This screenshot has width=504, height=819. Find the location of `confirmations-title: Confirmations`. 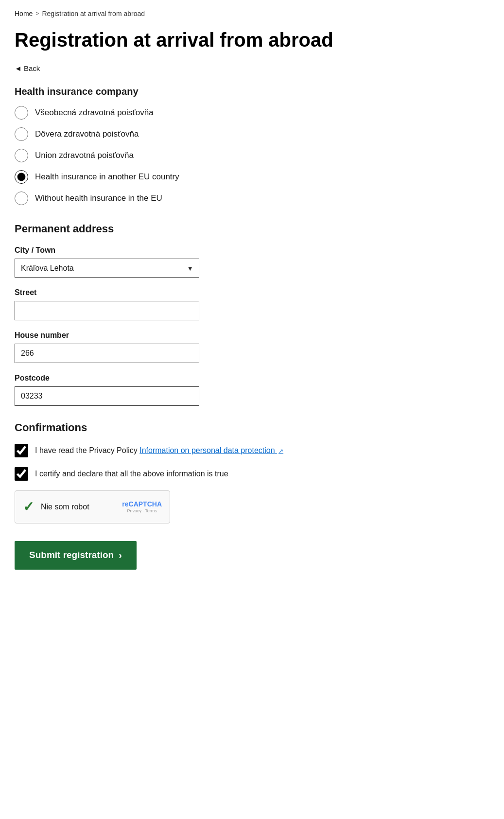

confirmations-title: Confirmations is located at coordinates (209, 428).